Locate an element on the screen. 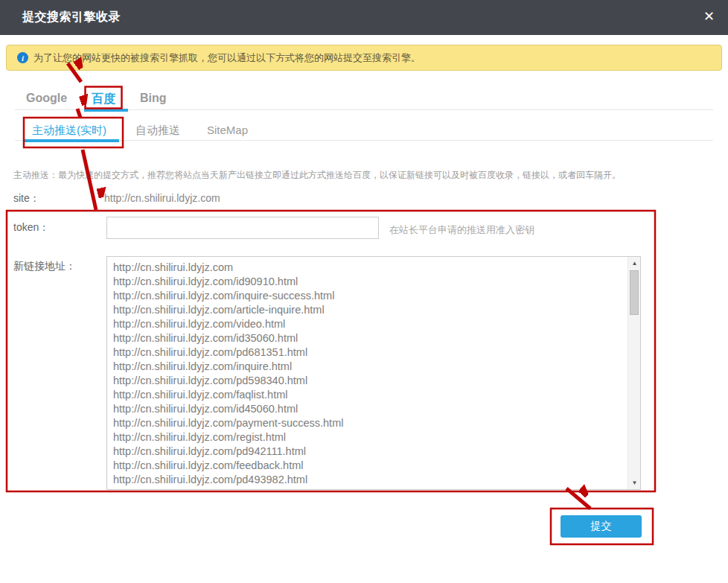 This screenshot has width=728, height=583. scrollbar-thumb is located at coordinates (634, 293).